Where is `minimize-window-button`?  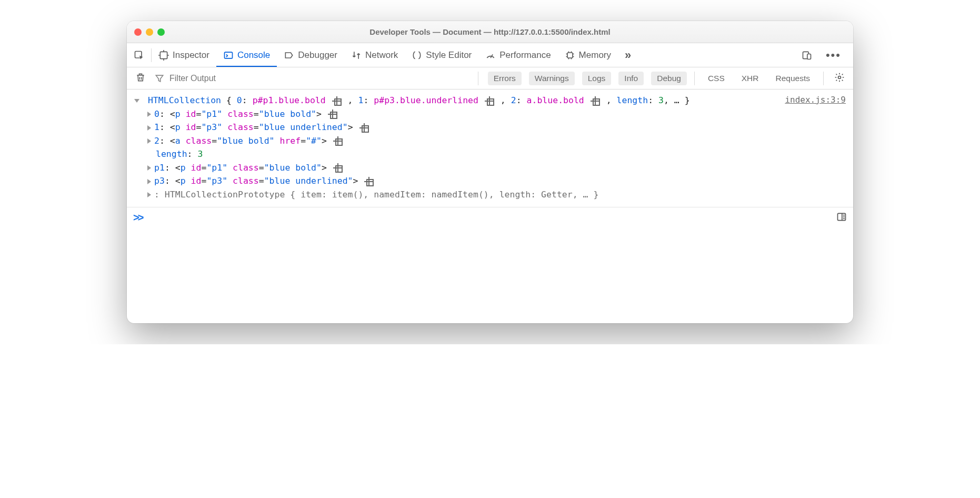
minimize-window-button is located at coordinates (149, 32).